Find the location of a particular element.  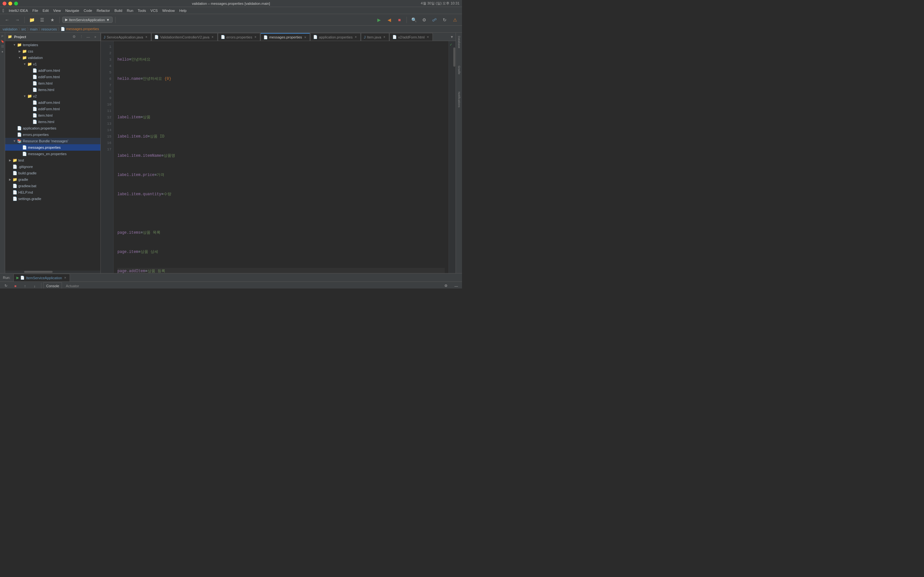

tree-item-v1-editform: 📄 editForm.html is located at coordinates (53, 77).